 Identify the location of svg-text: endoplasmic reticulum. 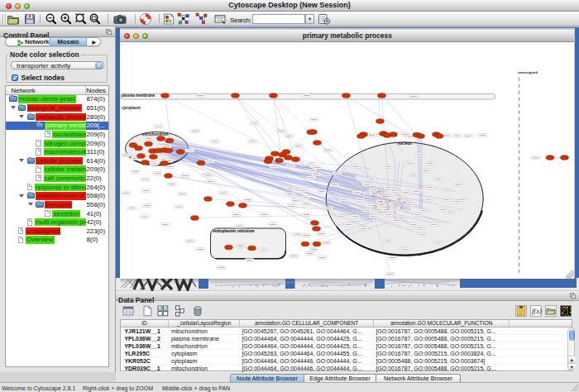
(234, 232).